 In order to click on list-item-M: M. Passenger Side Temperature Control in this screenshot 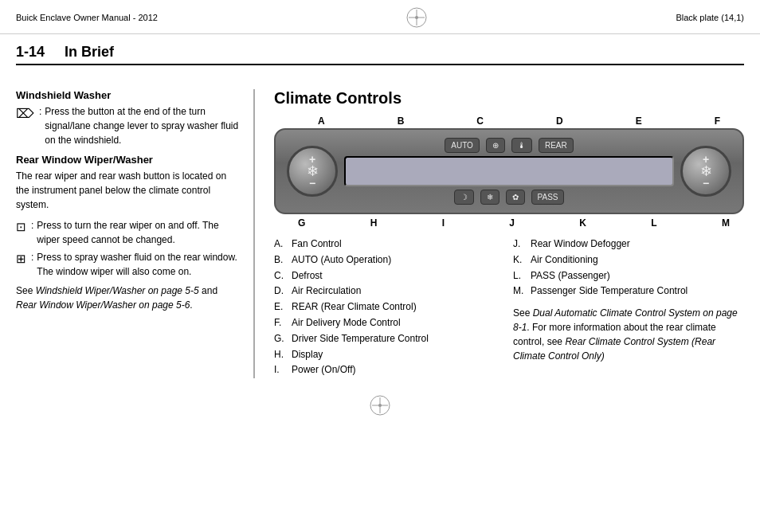, I will do `click(629, 291)`.